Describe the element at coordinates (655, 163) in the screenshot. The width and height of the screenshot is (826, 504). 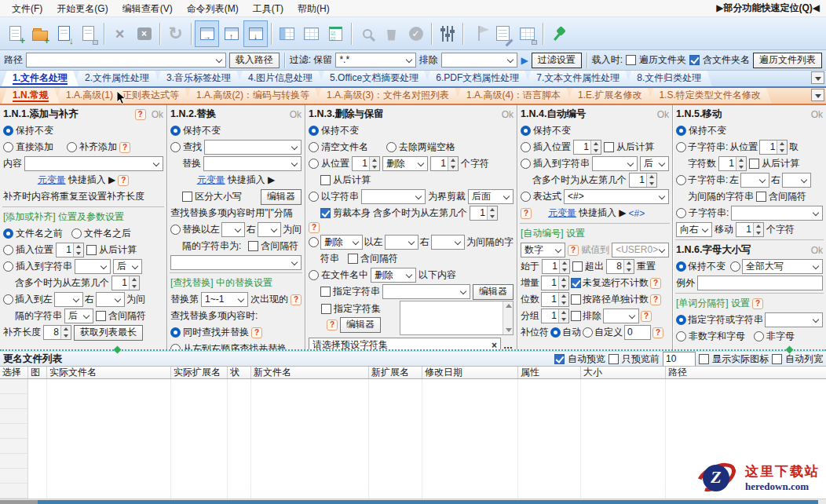
I see `position-combo: 后` at that location.